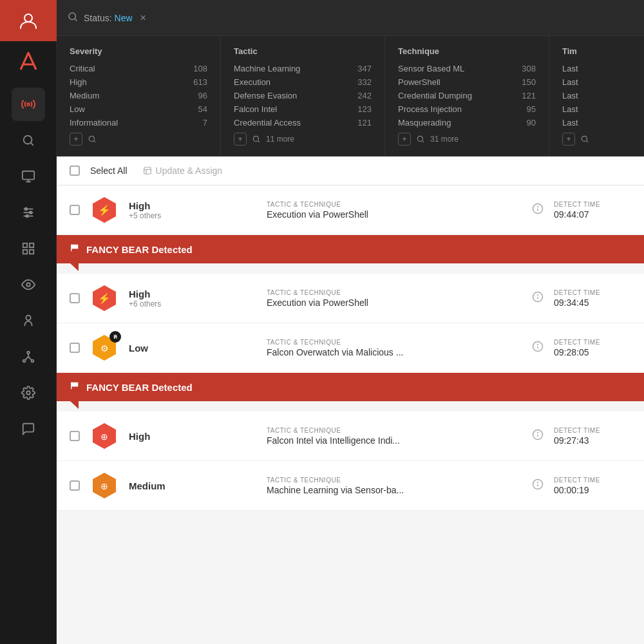  Describe the element at coordinates (596, 122) in the screenshot. I see `filter-row-time-5: Last` at that location.